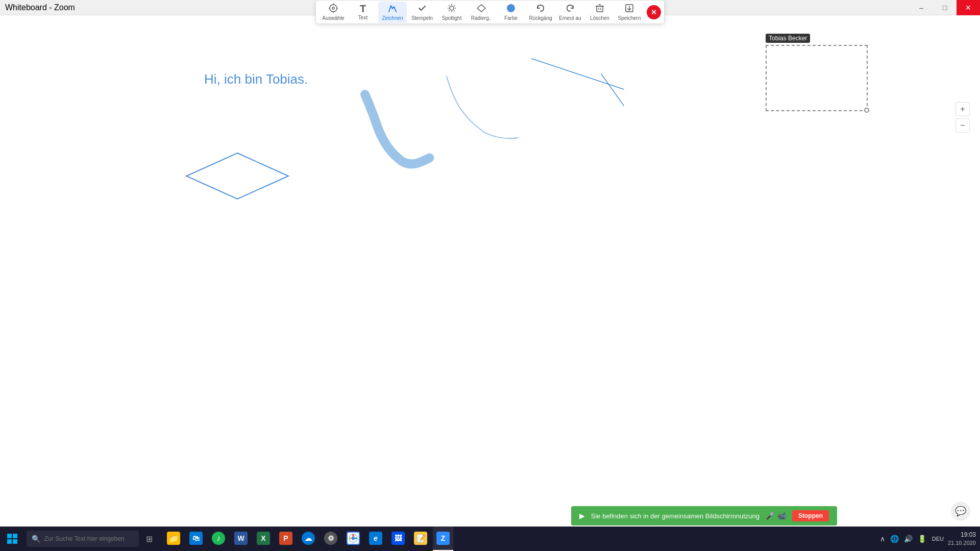  What do you see at coordinates (894, 539) in the screenshot?
I see `network-icon: 🌐` at bounding box center [894, 539].